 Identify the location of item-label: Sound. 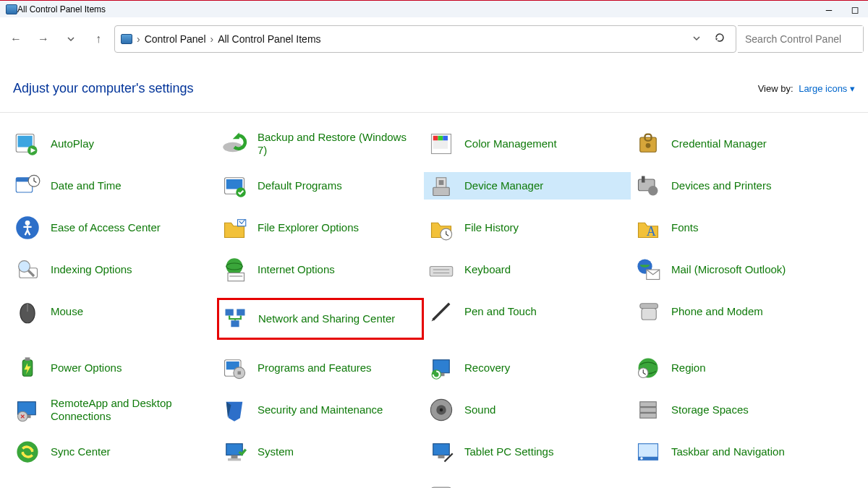
(480, 410).